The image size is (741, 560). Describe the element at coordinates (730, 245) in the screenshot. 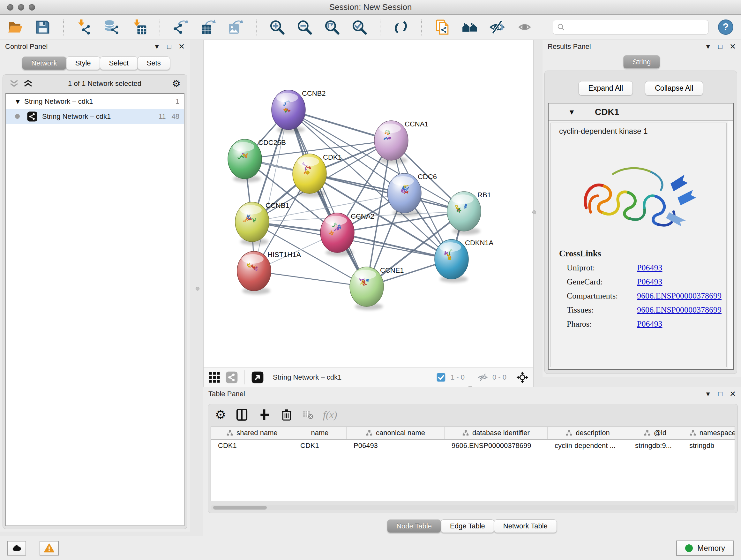

I see `entry-scrollbar` at that location.